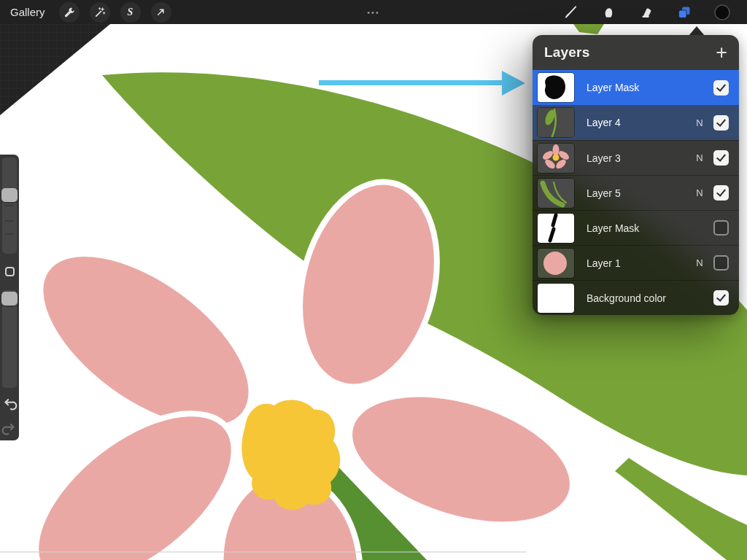 The width and height of the screenshot is (747, 560). I want to click on layer-row-layer-3: Layer 3 N, so click(636, 158).